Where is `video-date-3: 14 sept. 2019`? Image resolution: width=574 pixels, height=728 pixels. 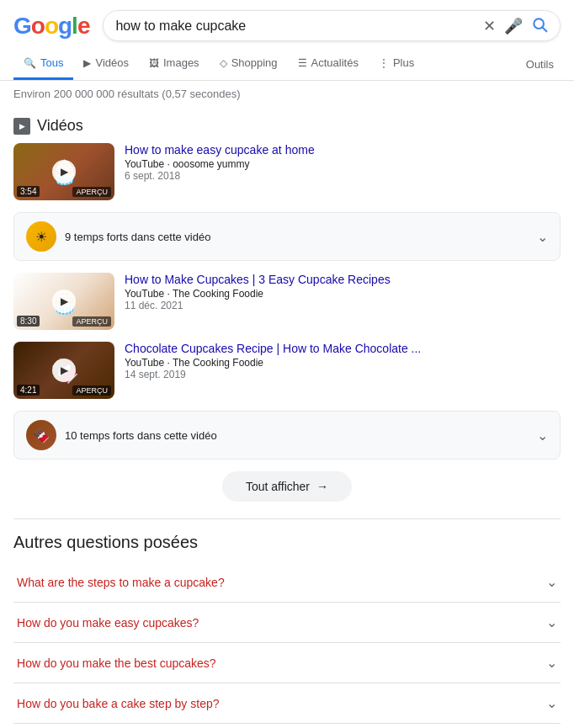 video-date-3: 14 sept. 2019 is located at coordinates (343, 375).